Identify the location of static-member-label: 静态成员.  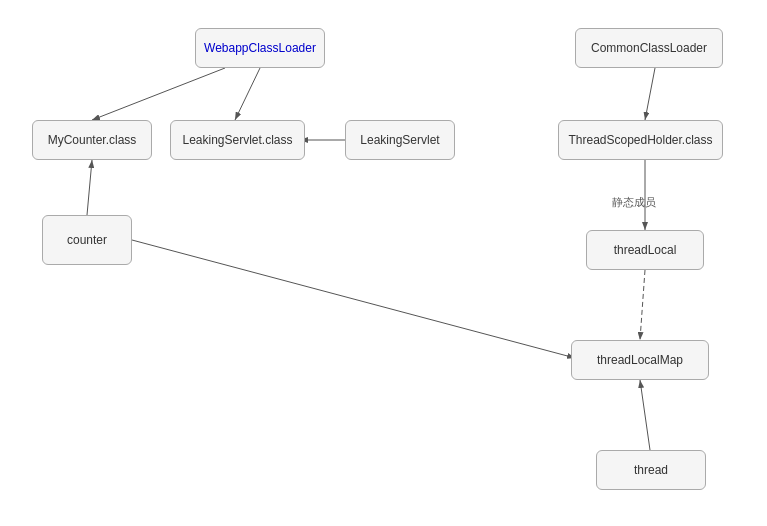
(634, 202).